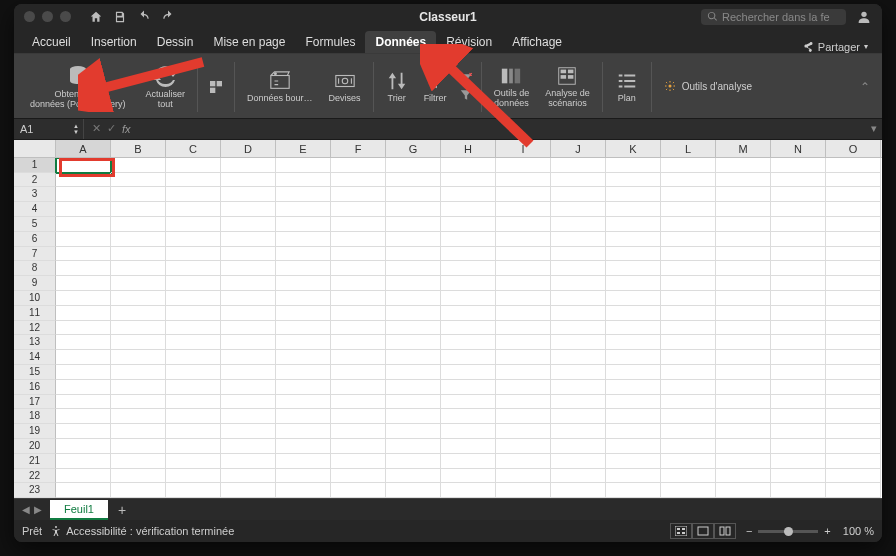  I want to click on row-header: 23, so click(35, 490).